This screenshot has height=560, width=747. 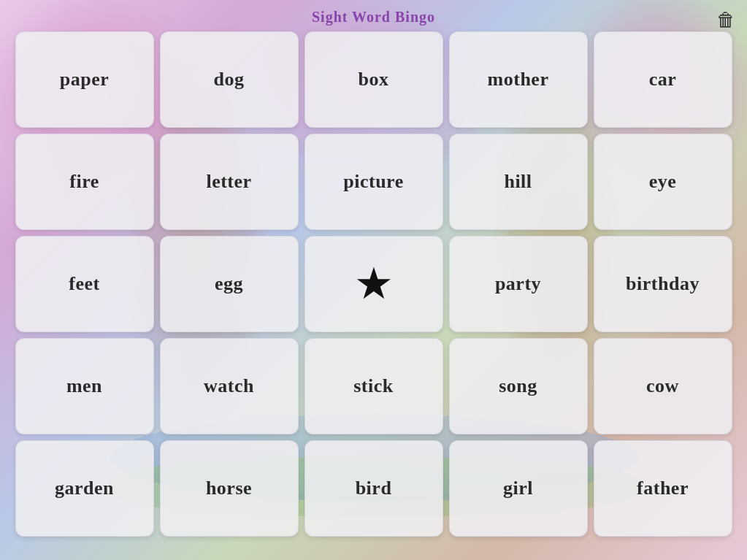 I want to click on cell-word-r2c4: hill, so click(x=518, y=182).